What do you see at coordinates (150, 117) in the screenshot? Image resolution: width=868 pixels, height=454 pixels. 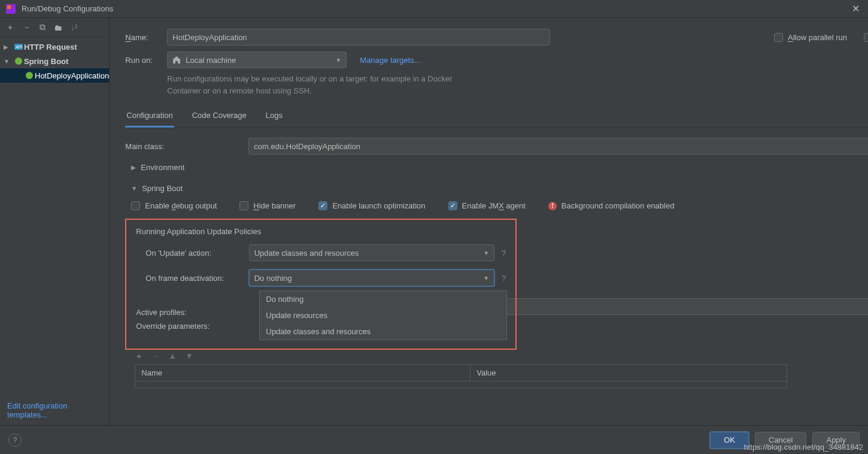 I see `tab-configuration: Configuration` at bounding box center [150, 117].